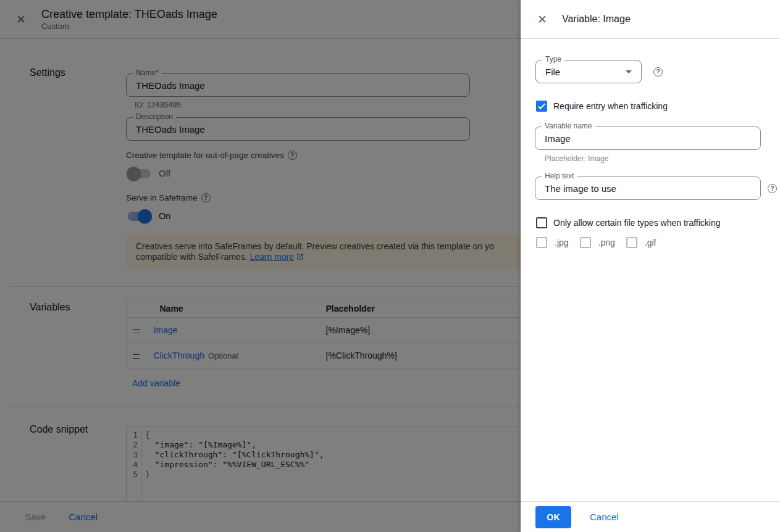 Image resolution: width=780 pixels, height=532 pixels. Describe the element at coordinates (658, 72) in the screenshot. I see `type-help-icon: ?` at that location.